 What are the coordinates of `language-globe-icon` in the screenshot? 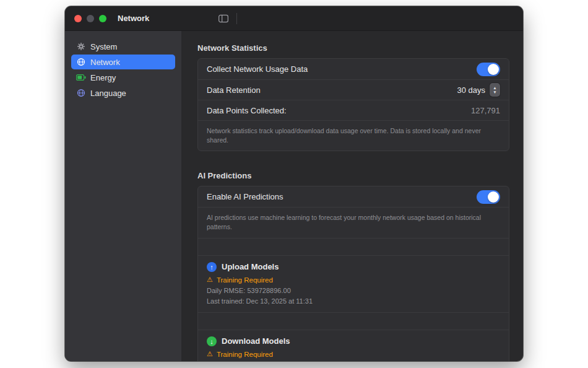 It's located at (81, 93).